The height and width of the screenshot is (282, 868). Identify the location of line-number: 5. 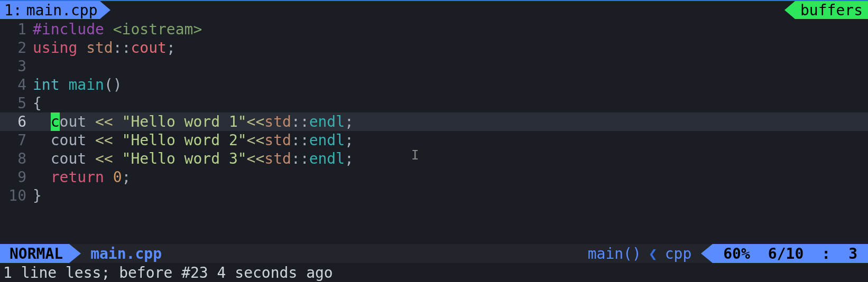
(16, 104).